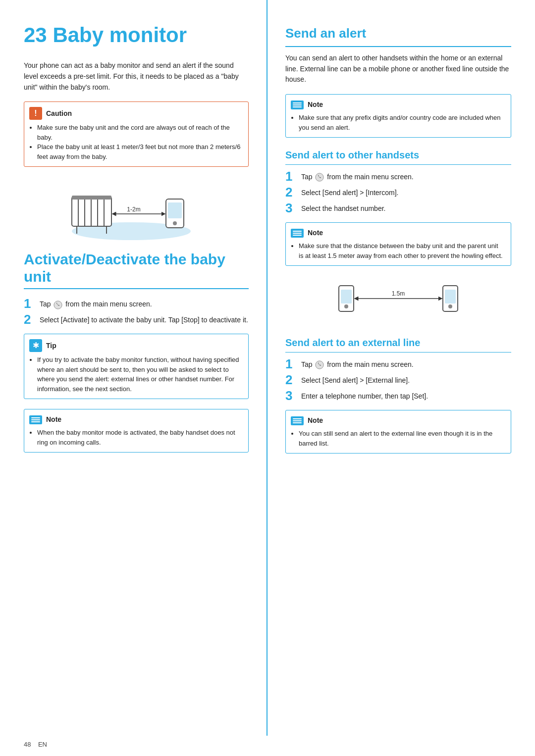 The width and height of the screenshot is (535, 756). I want to click on note-box-external: Note You can still send an alert to the …, so click(398, 432).